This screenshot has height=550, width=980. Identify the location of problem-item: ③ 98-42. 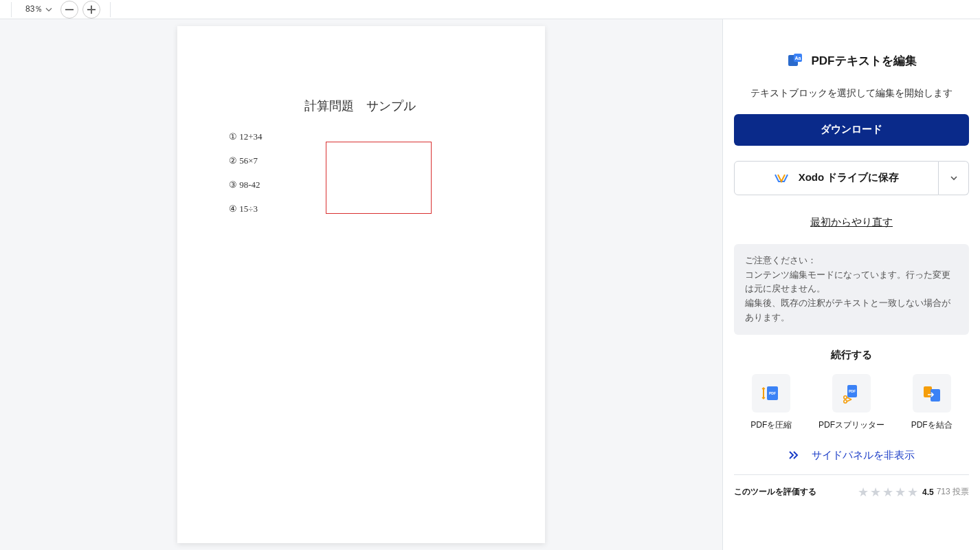
(246, 185).